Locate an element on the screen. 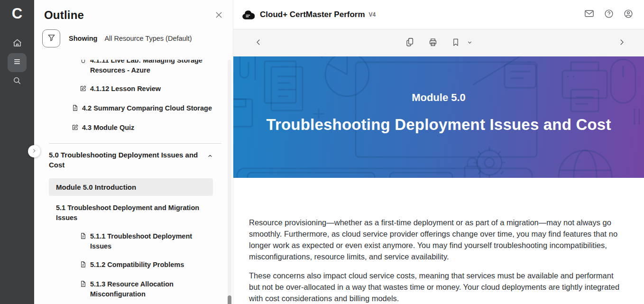  tree-item-label: 5.1.1 Troubleshoot Deployment Issues is located at coordinates (152, 241).